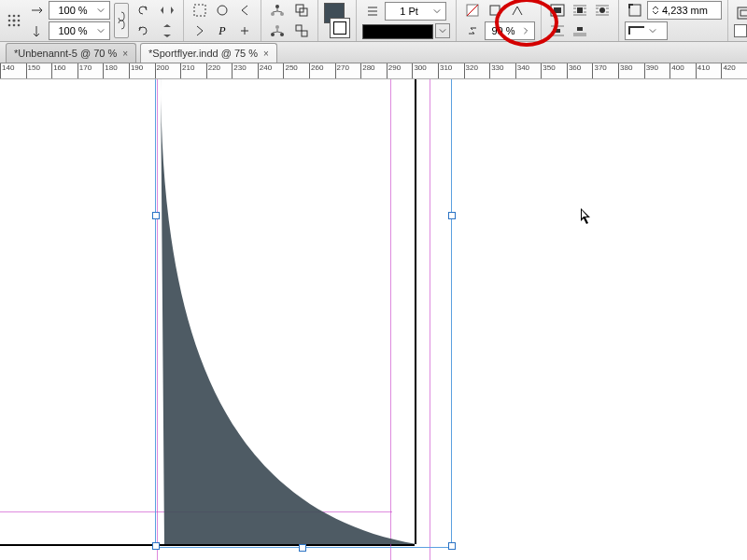 Image resolution: width=747 pixels, height=560 pixels. I want to click on stepper-down-icon, so click(655, 13).